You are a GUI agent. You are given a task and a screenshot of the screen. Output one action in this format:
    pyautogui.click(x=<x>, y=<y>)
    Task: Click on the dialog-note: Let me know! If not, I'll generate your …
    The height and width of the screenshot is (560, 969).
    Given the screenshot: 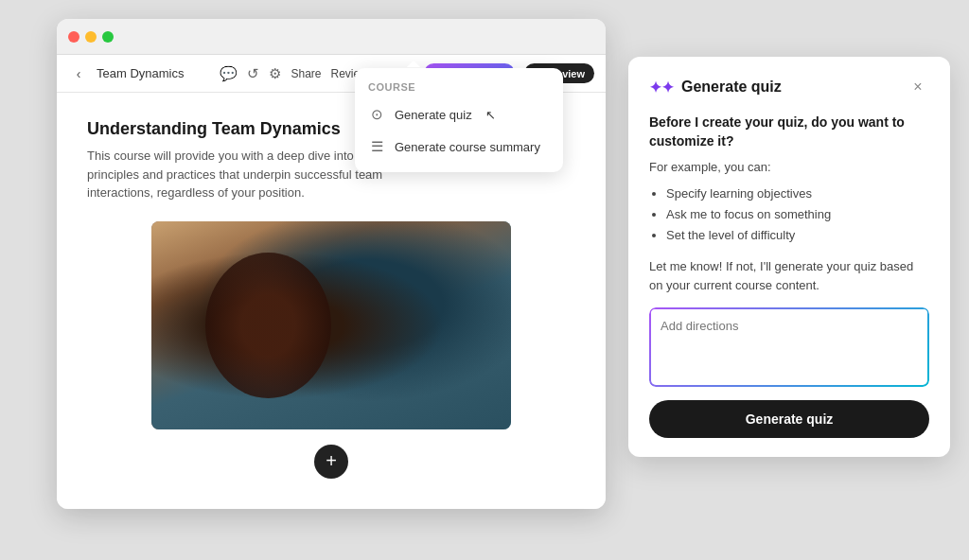 What is the action you would take?
    pyautogui.click(x=789, y=276)
    